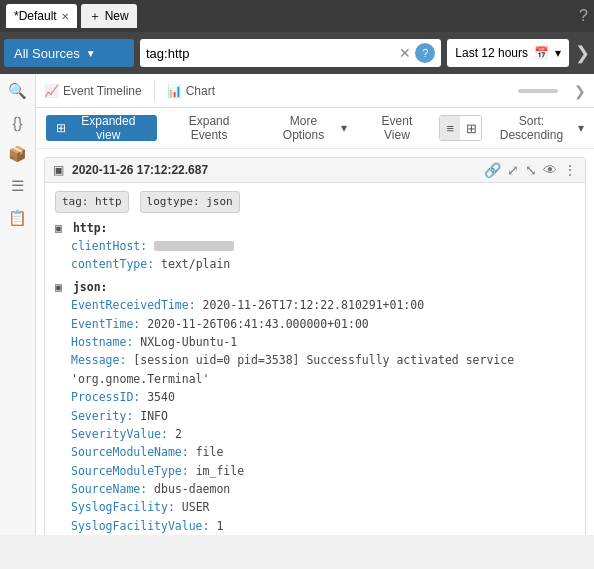  I want to click on http-section: ▣ http:, so click(315, 228).